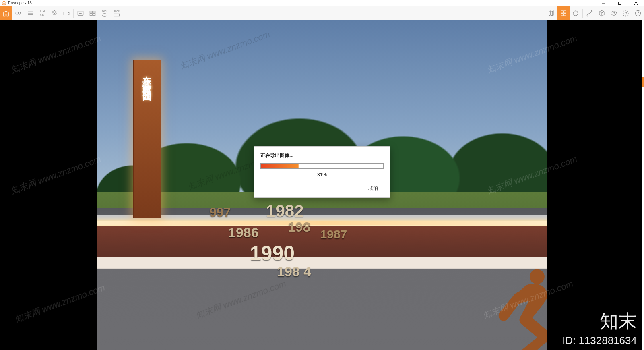 This screenshot has width=644, height=350. What do you see at coordinates (30, 13) in the screenshot?
I see `menu-button` at bounding box center [30, 13].